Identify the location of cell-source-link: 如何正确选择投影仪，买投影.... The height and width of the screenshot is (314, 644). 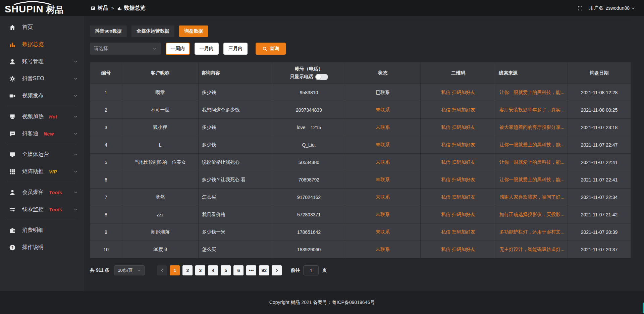
(532, 215).